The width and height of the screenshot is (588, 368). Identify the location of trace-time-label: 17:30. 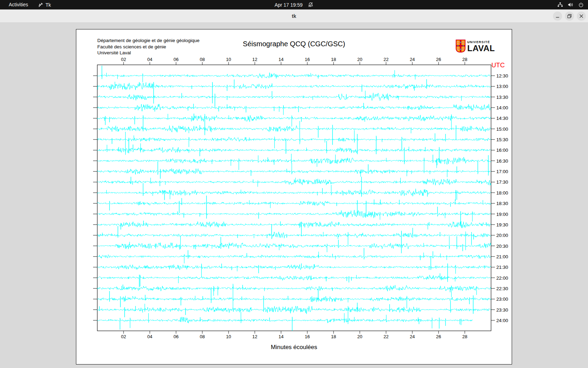
(502, 182).